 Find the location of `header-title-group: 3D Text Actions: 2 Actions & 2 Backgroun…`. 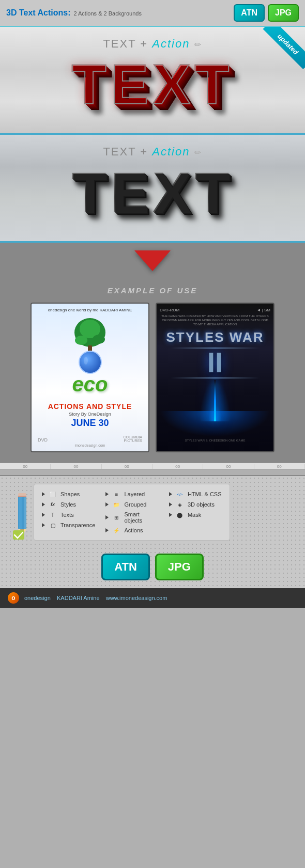

header-title-group: 3D Text Actions: 2 Actions & 2 Backgroun… is located at coordinates (74, 13).